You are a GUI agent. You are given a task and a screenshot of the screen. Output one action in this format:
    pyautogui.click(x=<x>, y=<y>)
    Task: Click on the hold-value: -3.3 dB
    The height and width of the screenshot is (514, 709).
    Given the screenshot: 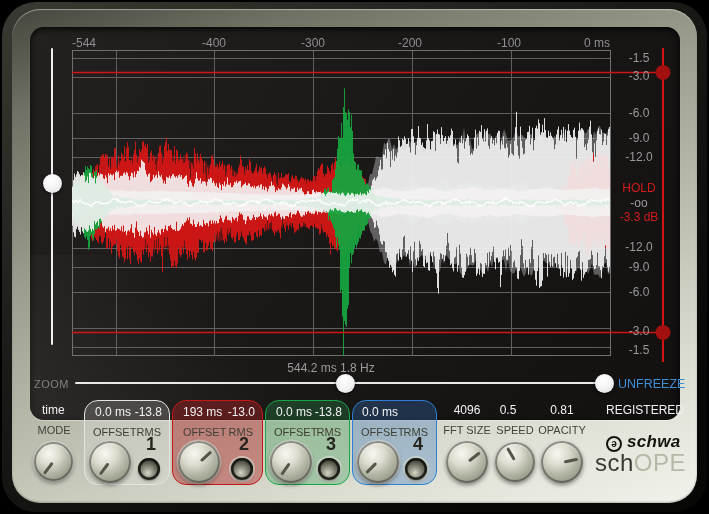 What is the action you would take?
    pyautogui.click(x=639, y=217)
    